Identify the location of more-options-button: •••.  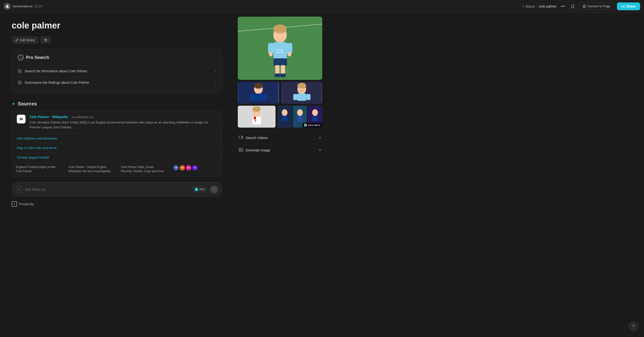
(563, 7).